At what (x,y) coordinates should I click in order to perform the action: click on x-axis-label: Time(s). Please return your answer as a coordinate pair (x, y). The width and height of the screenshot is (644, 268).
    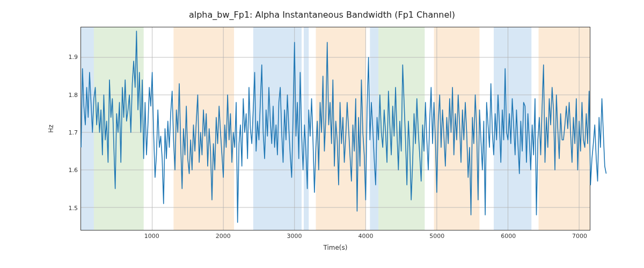
    Looking at the image, I should click on (335, 248).